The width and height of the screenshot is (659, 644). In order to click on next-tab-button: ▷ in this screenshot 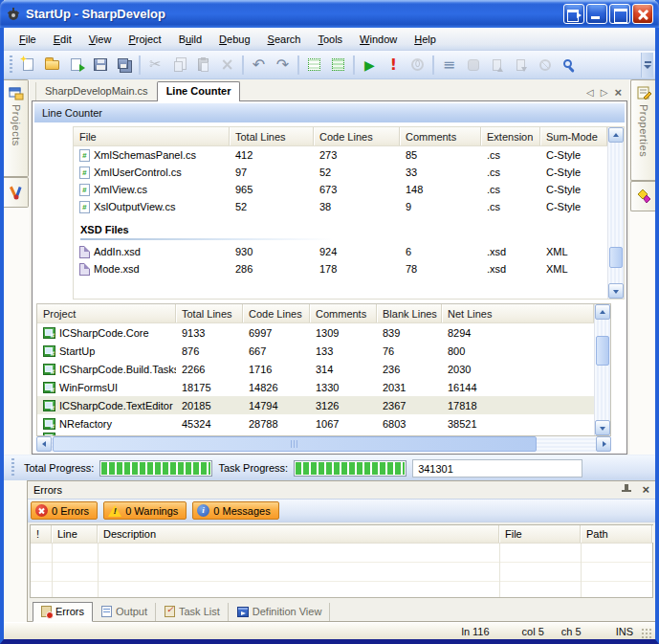, I will do `click(604, 93)`.